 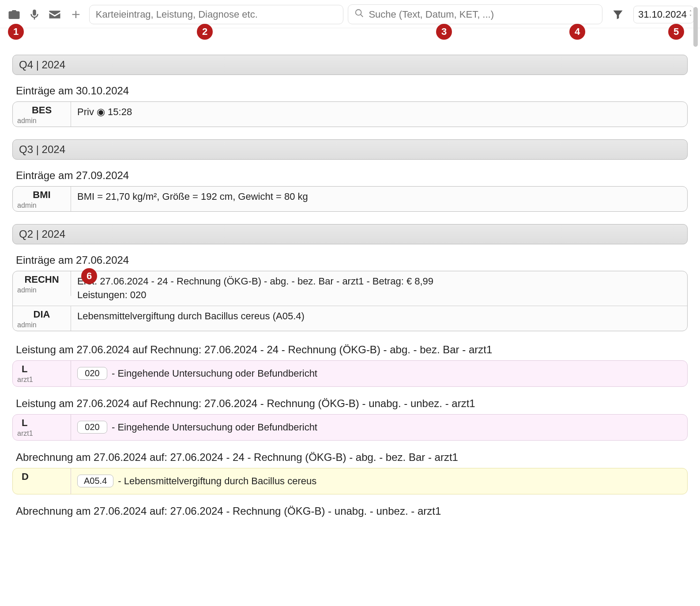 I want to click on toolbar: + 31.10.2024 ˄ ˅, so click(x=350, y=14).